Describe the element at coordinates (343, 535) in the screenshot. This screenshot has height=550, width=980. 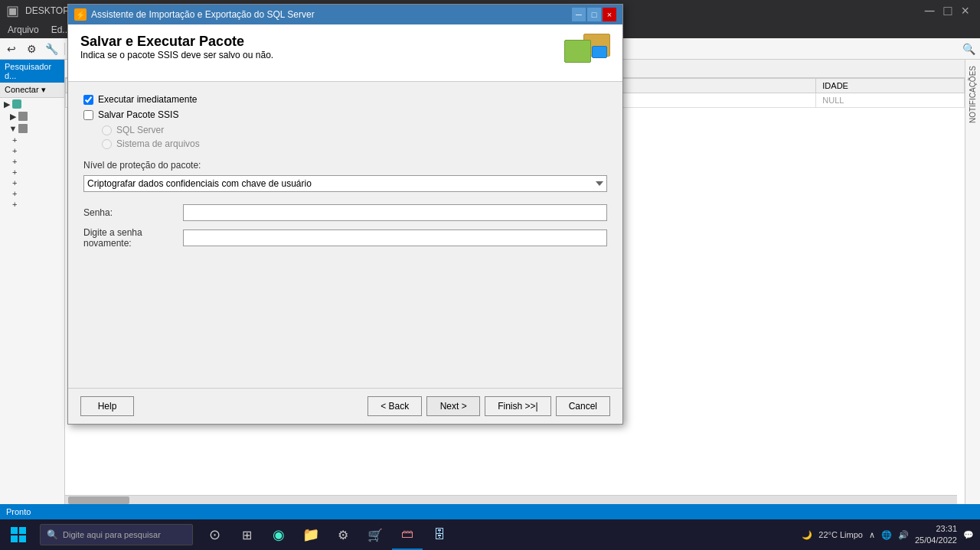
I see `settings-icon: ⚙` at that location.